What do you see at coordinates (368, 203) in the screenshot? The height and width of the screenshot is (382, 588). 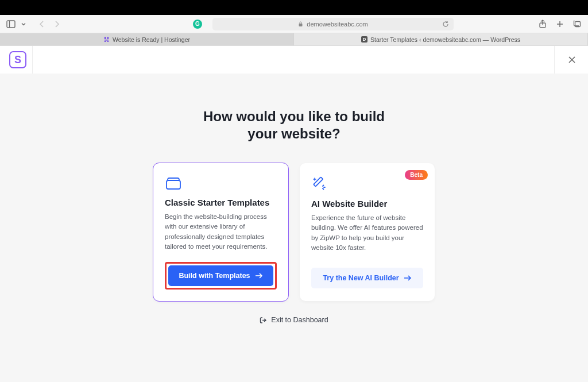 I see `card-title: AI Website Builder` at bounding box center [368, 203].